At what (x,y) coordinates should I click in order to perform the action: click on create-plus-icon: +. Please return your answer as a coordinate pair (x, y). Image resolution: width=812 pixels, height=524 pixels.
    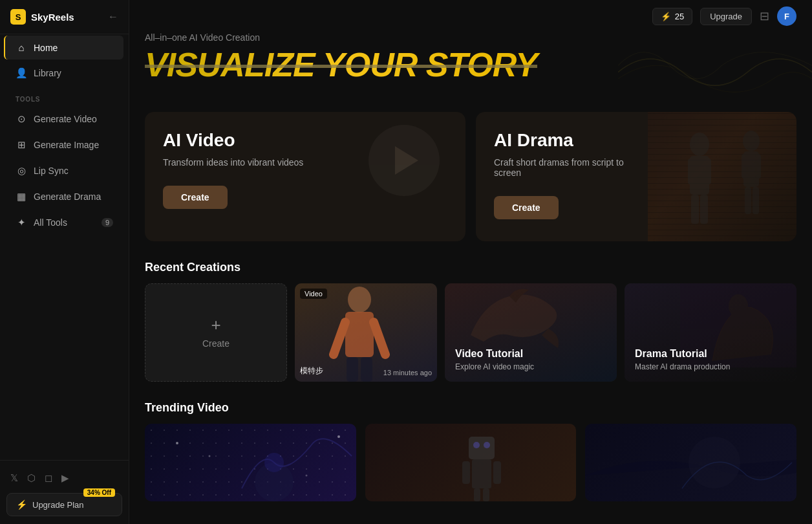
    Looking at the image, I should click on (216, 325).